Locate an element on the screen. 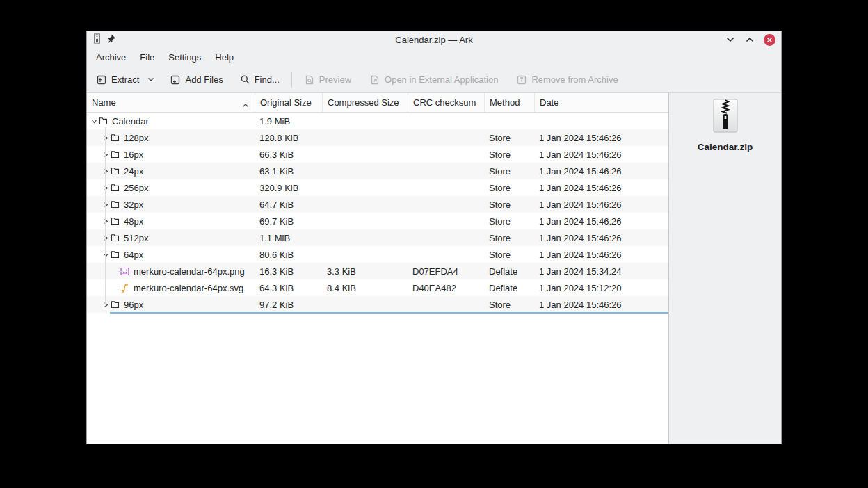  menu-item-archive: Archive is located at coordinates (111, 57).